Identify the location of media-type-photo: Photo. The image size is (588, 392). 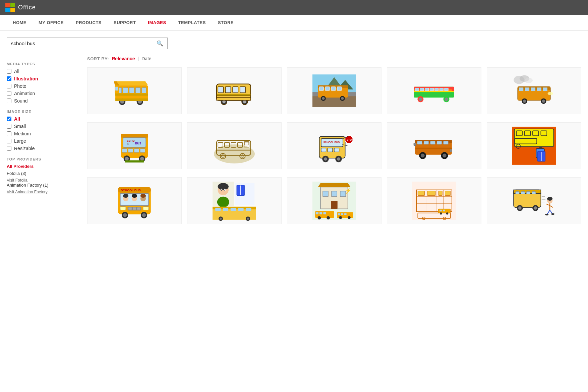
(44, 86).